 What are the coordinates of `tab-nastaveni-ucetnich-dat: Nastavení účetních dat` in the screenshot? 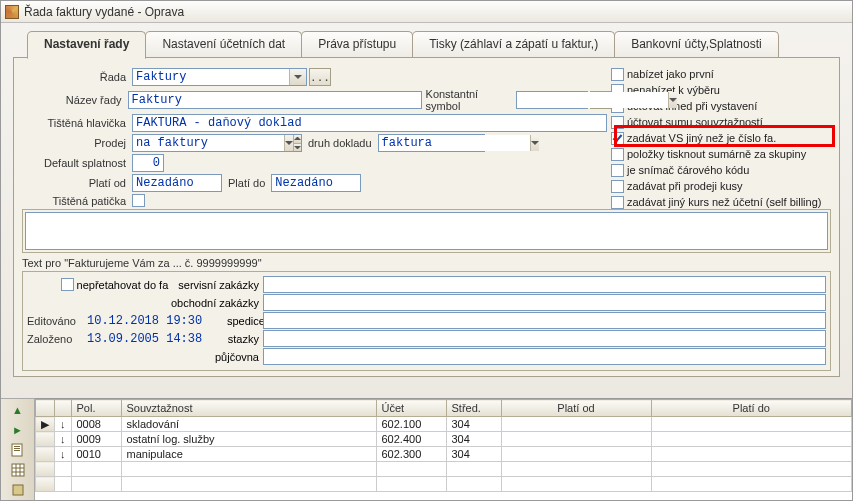 It's located at (224, 44).